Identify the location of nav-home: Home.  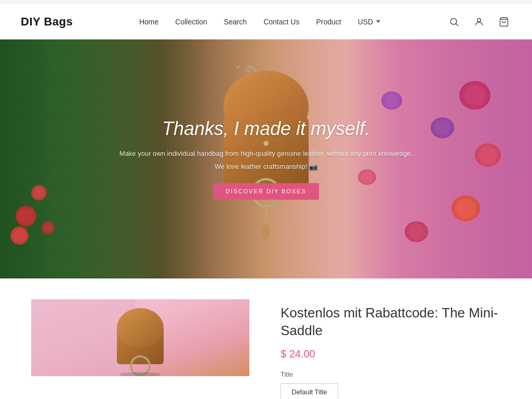
(149, 22).